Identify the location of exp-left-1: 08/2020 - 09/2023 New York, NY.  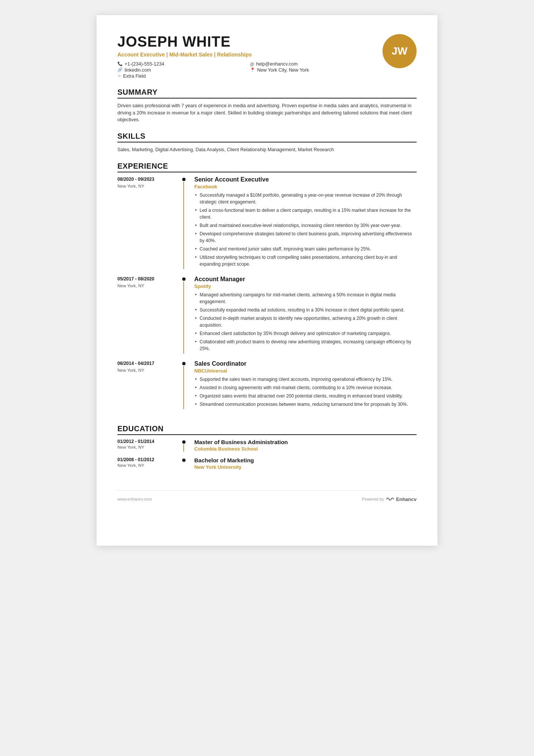
(148, 223).